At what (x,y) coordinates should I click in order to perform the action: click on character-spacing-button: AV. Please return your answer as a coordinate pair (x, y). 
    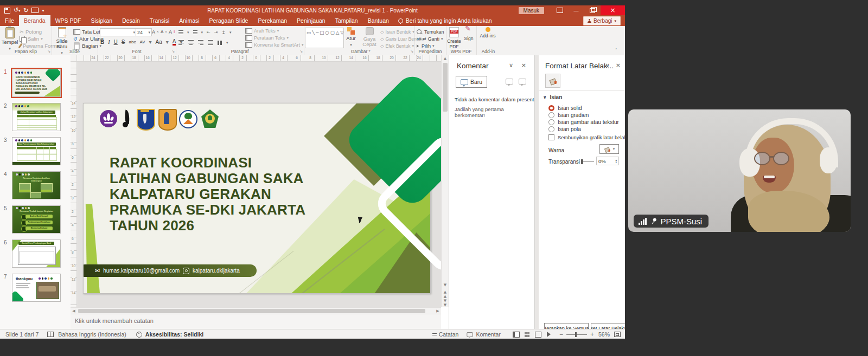
    Looking at the image, I should click on (142, 42).